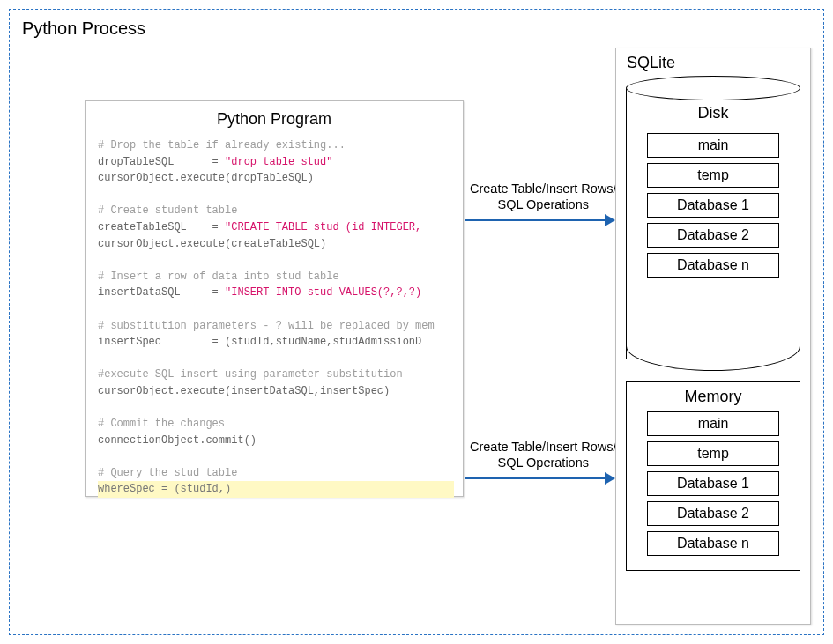 The width and height of the screenshot is (833, 644). I want to click on disk-db-box: Database n, so click(713, 265).